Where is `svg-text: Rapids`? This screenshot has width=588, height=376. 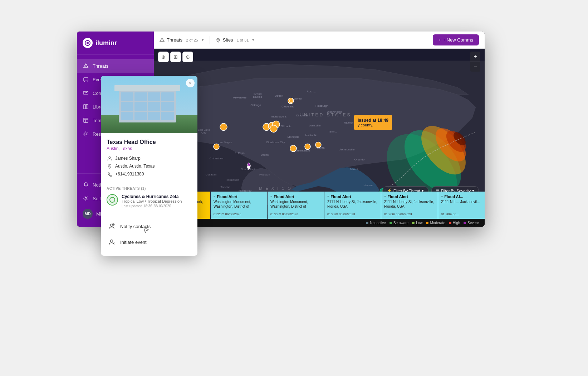 svg-text: Rapids is located at coordinates (258, 97).